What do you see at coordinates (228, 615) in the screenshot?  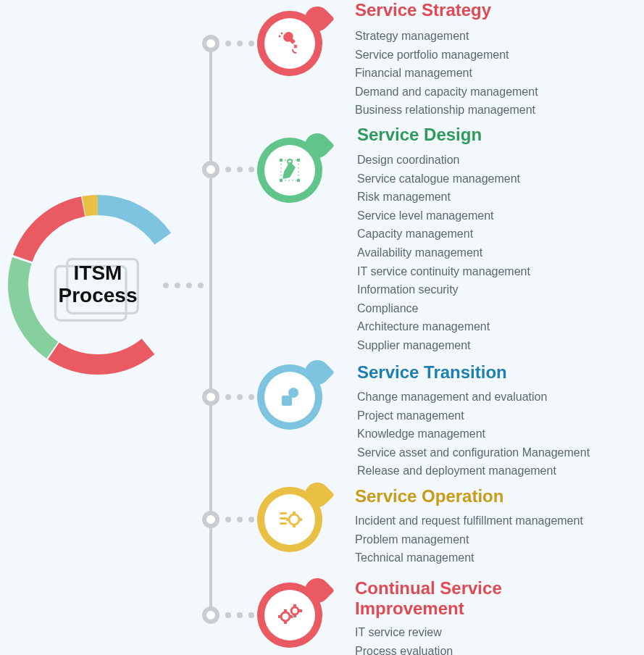 I see `timeline-node-improvement` at bounding box center [228, 615].